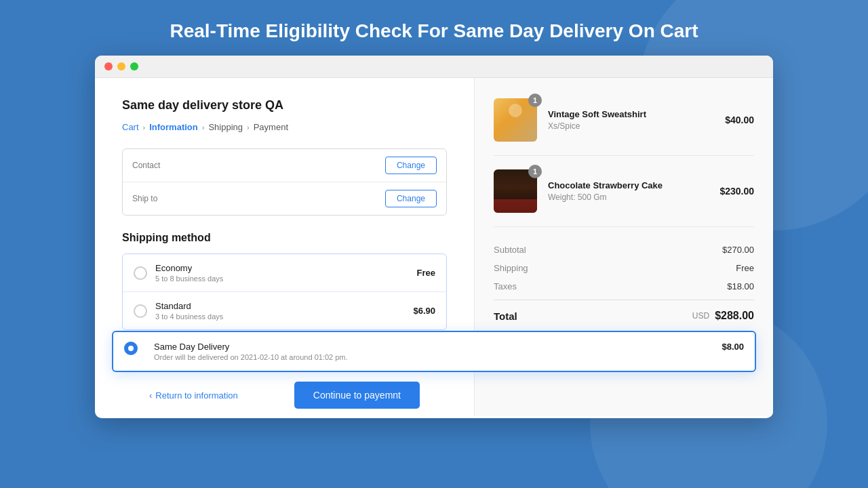 The height and width of the screenshot is (488, 868). What do you see at coordinates (636, 114) in the screenshot?
I see `sweatshirt-name: Vintage Soft Sweatshirt` at bounding box center [636, 114].